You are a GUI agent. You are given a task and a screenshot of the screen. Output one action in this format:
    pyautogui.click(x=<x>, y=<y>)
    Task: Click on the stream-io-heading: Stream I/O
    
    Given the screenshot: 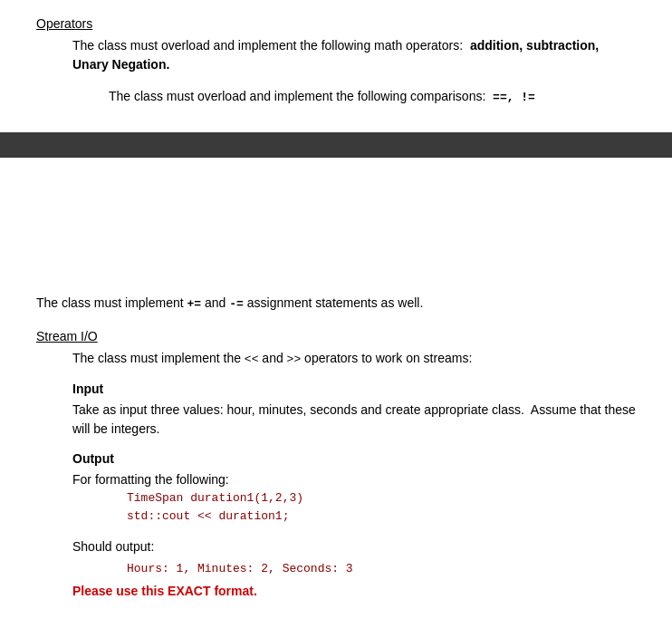 What is the action you would take?
    pyautogui.click(x=336, y=336)
    